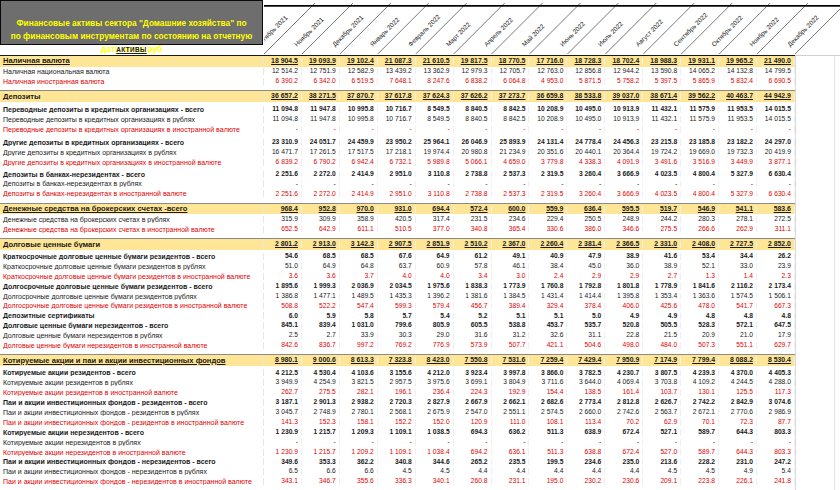 This screenshot has height=490, width=840. What do you see at coordinates (700, 374) in the screenshot?
I see `data-cell: 4 239.3` at bounding box center [700, 374].